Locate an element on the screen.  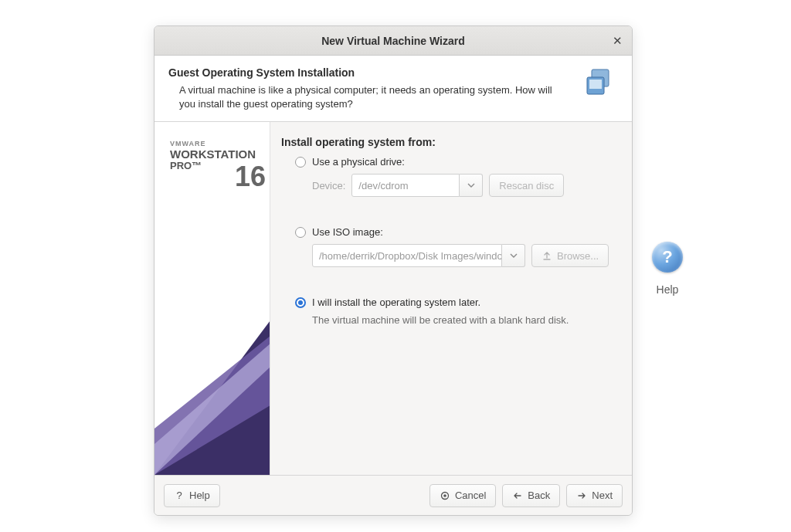
help-icon: ? is located at coordinates (179, 496).